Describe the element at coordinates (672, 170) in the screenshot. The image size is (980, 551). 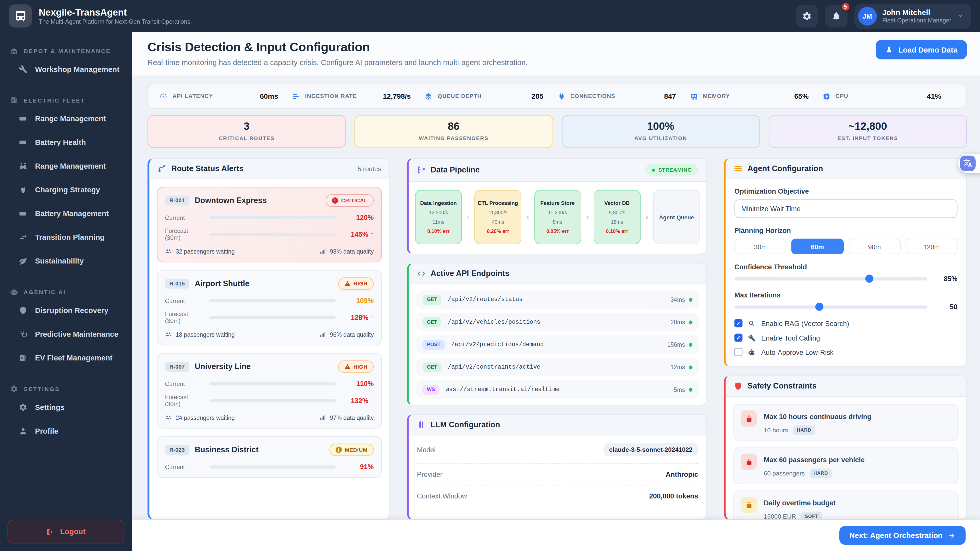
I see `streaming-badge: STREAMING` at that location.